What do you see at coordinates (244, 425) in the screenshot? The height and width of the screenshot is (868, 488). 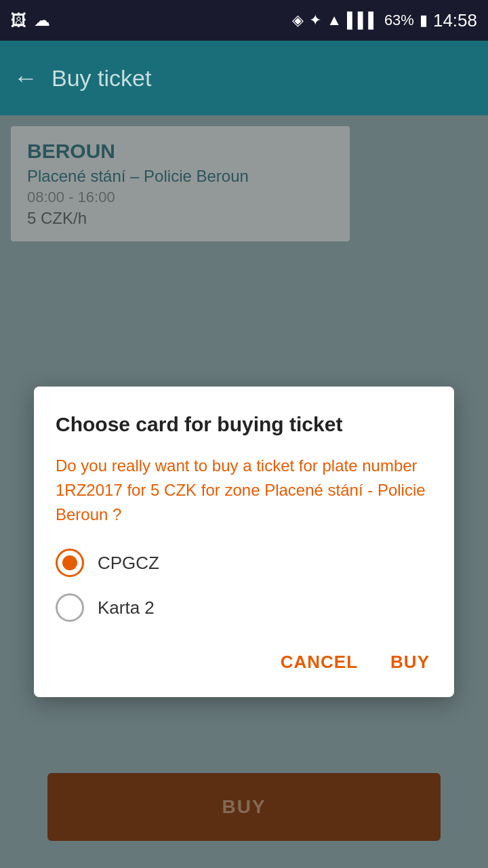 I see `dialog-title: Choose card for buying ticket` at bounding box center [244, 425].